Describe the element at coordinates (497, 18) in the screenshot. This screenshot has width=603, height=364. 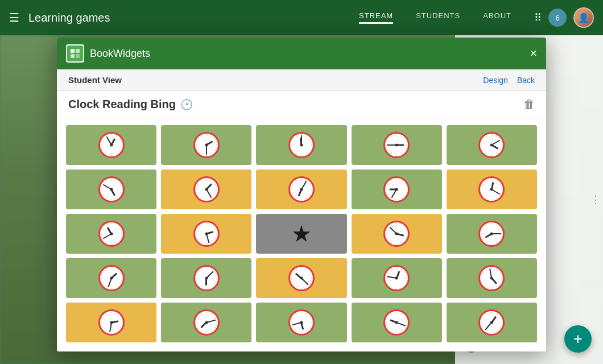
I see `nav-about: ABOUT` at that location.